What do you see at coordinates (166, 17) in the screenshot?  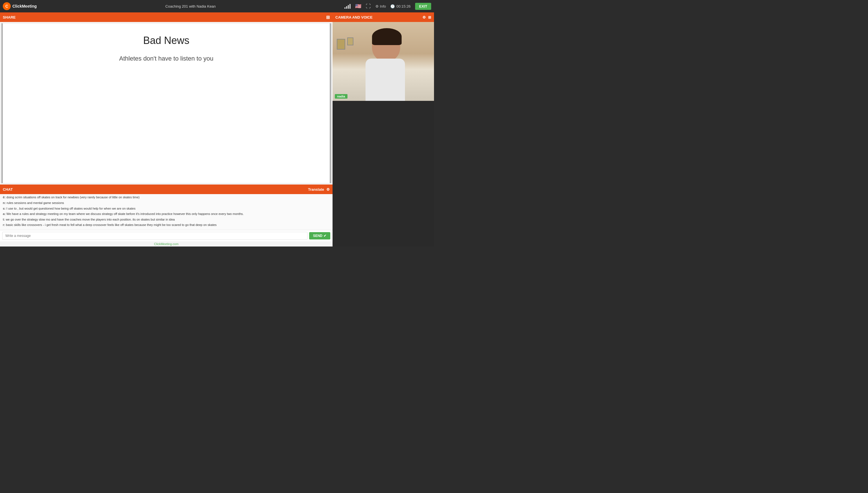 I see `share-bar: SHARE ⊞` at bounding box center [166, 17].